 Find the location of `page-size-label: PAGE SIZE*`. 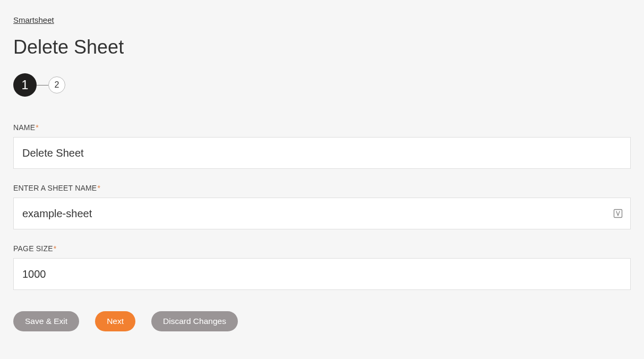

page-size-label: PAGE SIZE* is located at coordinates (322, 249).